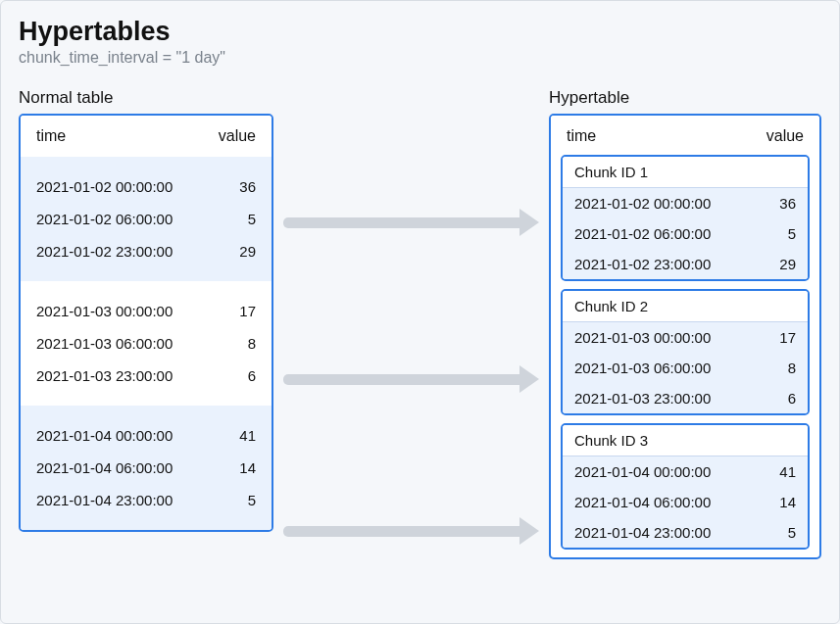 This screenshot has height=624, width=840. What do you see at coordinates (420, 58) in the screenshot?
I see `page-subtitle: chunk_time_interval = "1 day"` at bounding box center [420, 58].